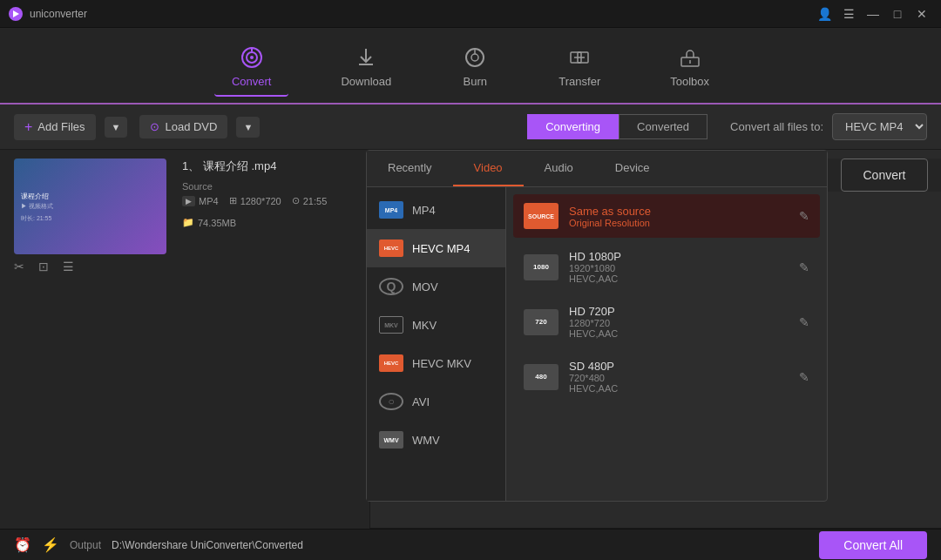 The height and width of the screenshot is (560, 941). I want to click on format-tab-recently: Recently, so click(410, 169).